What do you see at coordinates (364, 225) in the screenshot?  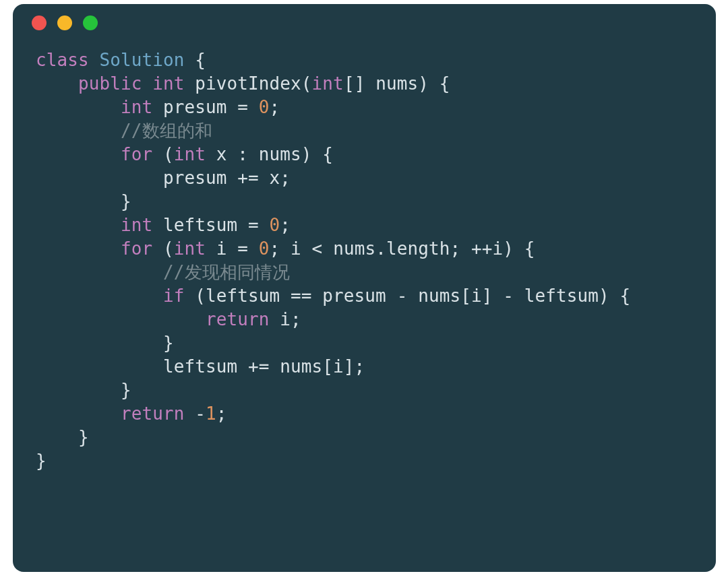 I see `code-line: int leftsum = 0;` at bounding box center [364, 225].